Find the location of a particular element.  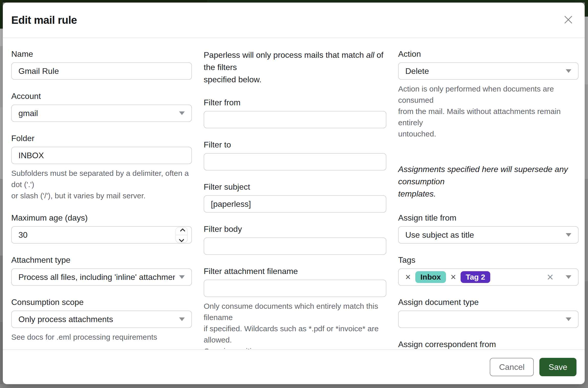

tags-label: Tags is located at coordinates (488, 260).